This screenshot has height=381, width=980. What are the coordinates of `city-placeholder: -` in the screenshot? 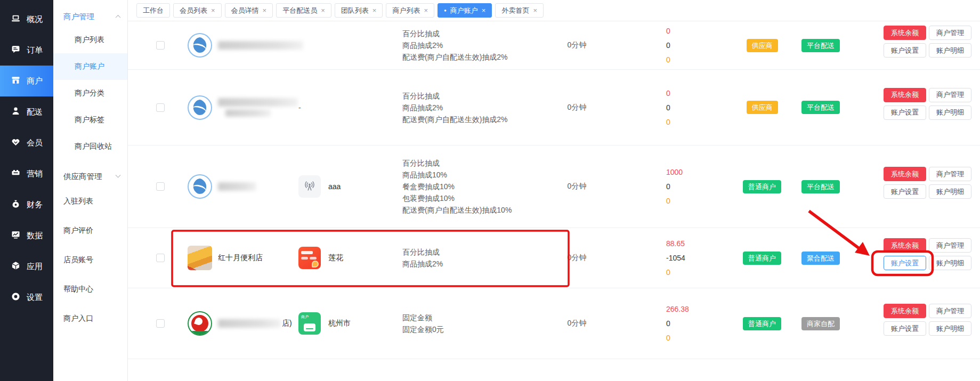 It's located at (299, 108).